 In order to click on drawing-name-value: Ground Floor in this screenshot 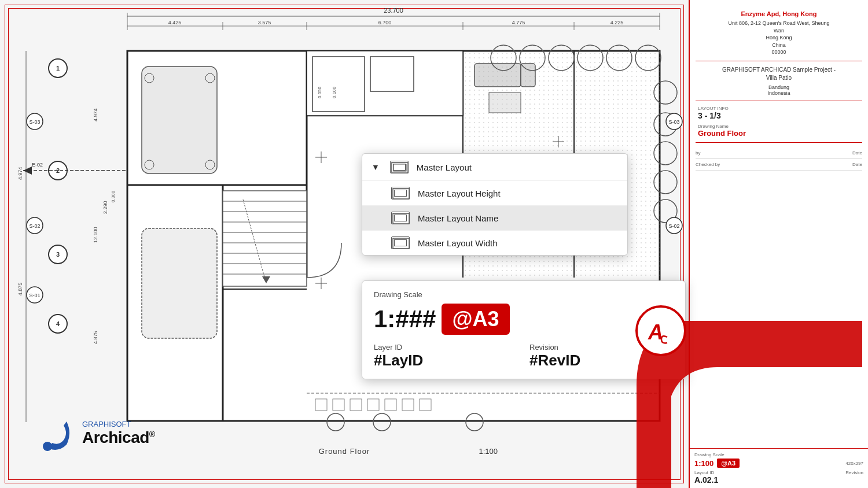, I will do `click(779, 133)`.